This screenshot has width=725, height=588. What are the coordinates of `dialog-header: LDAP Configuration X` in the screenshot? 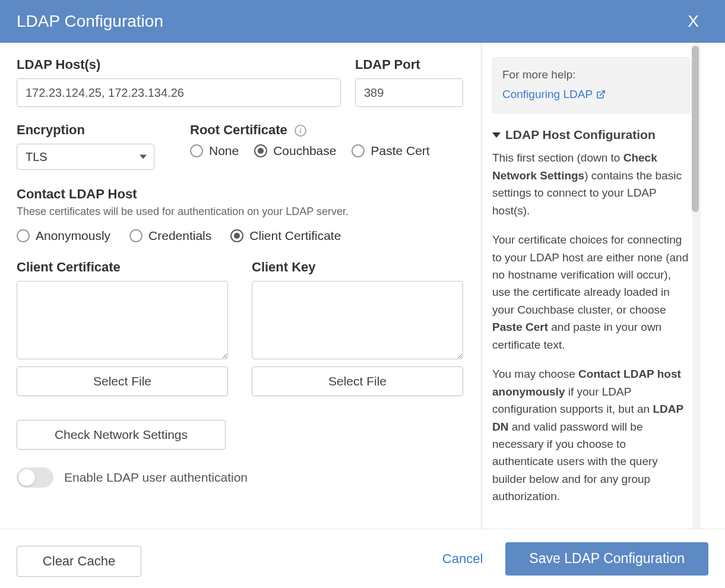 It's located at (362, 21).